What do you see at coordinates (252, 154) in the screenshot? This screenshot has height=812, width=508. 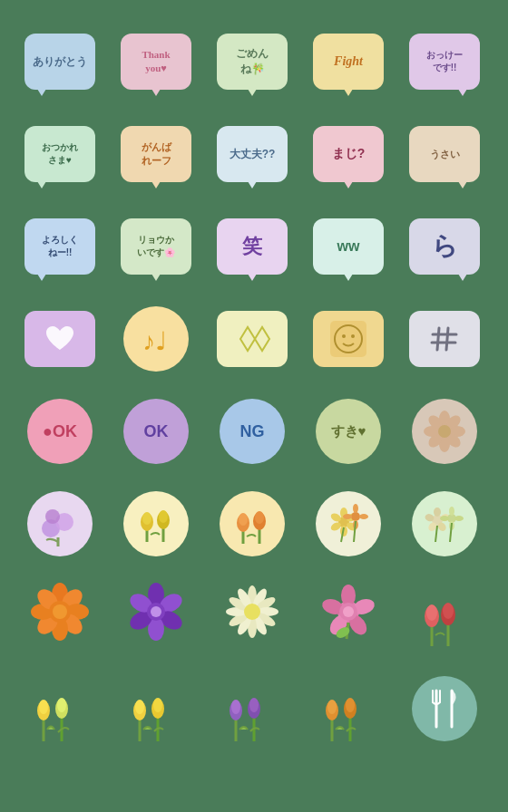 I see `daijoubu-text: 大丈夫??` at bounding box center [252, 154].